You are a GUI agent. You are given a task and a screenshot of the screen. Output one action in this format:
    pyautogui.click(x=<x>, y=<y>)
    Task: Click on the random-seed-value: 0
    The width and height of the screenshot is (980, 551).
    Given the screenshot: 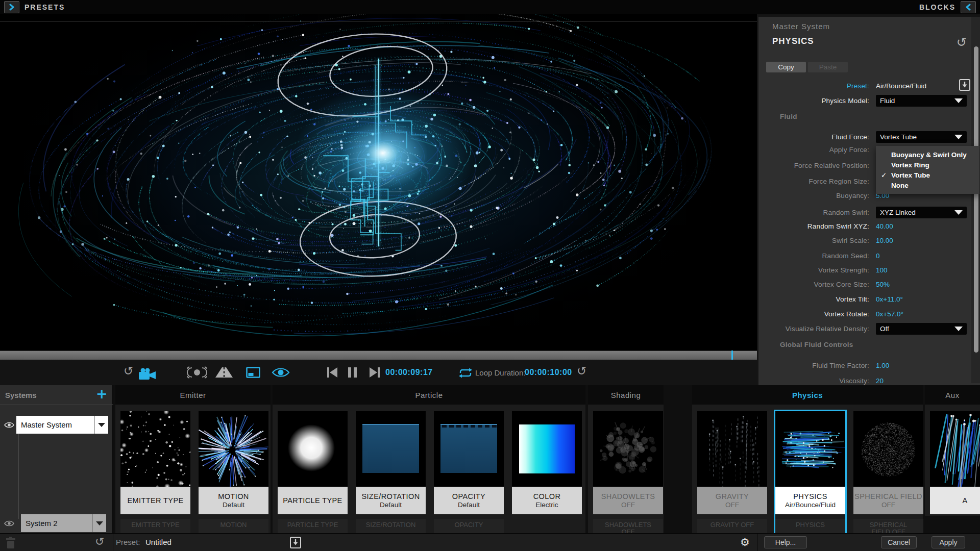 What is the action you would take?
    pyautogui.click(x=878, y=256)
    